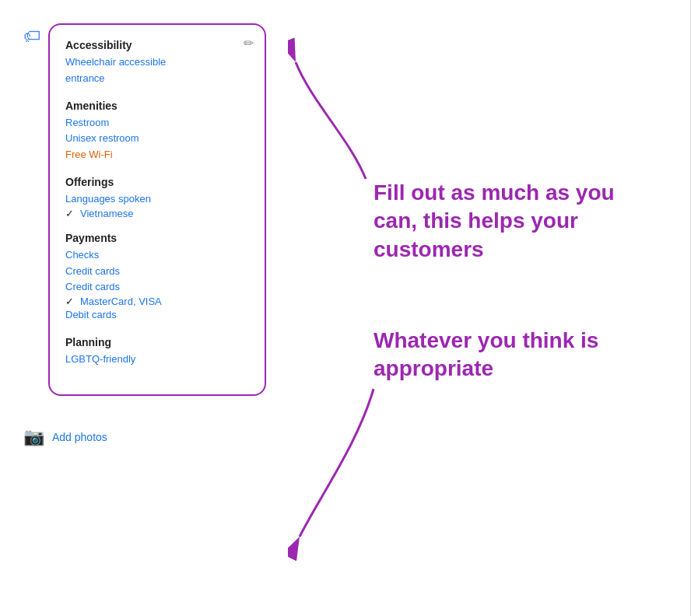  What do you see at coordinates (157, 63) in the screenshot?
I see `accessibility-section: Accessibility Wheelchair accessibleentra…` at bounding box center [157, 63].